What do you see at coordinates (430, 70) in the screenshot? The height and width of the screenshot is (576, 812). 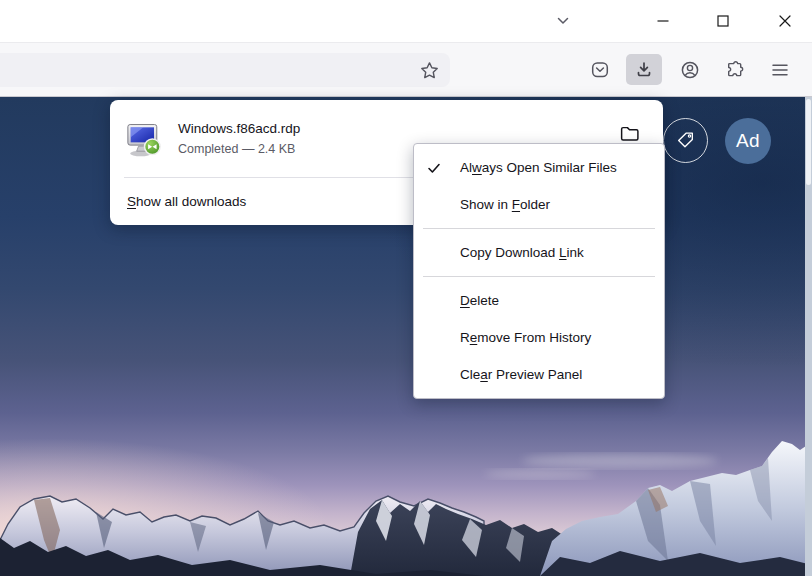 I see `star-icon` at bounding box center [430, 70].